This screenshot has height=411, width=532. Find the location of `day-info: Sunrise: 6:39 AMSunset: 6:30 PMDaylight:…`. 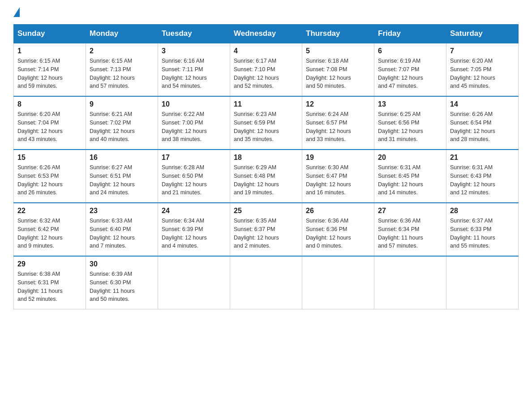

day-info: Sunrise: 6:39 AMSunset: 6:30 PMDaylight:… is located at coordinates (122, 287).